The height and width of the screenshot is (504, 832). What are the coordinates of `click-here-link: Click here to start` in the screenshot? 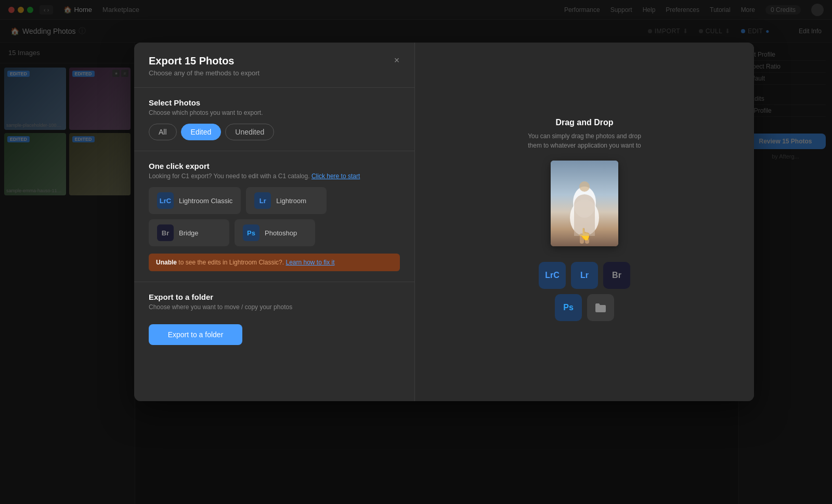 It's located at (336, 176).